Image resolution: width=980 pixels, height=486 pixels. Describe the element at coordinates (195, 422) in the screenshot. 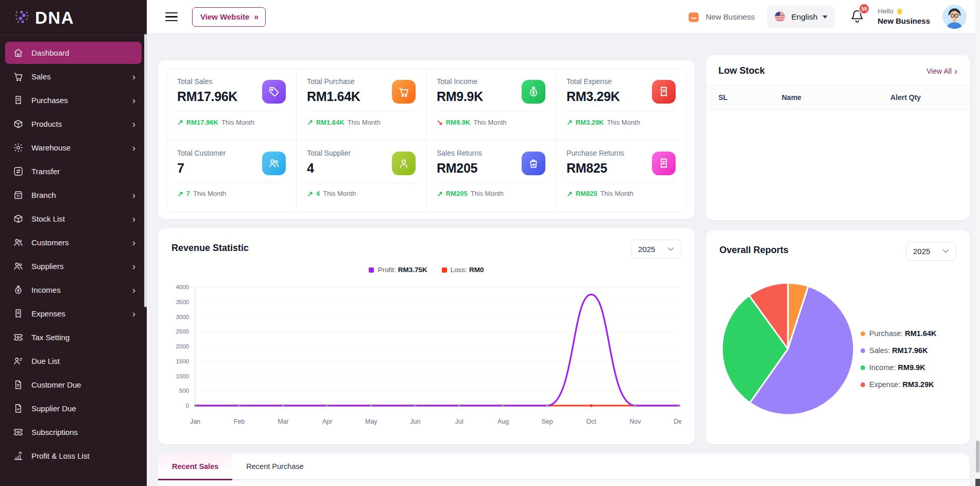

I see `svg-text: Jan` at that location.